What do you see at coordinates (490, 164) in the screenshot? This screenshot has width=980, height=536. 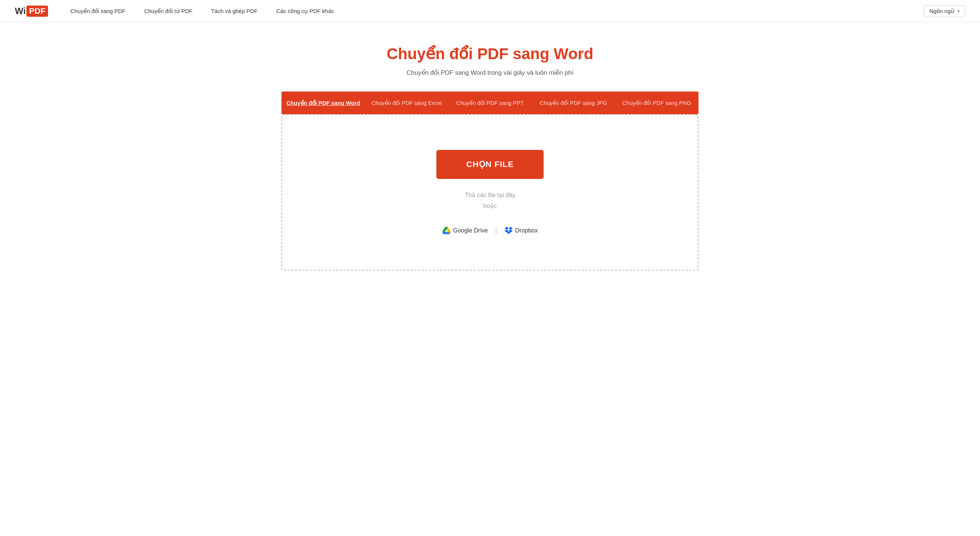 I see `choose-file-button: CHỌN FILE` at bounding box center [490, 164].